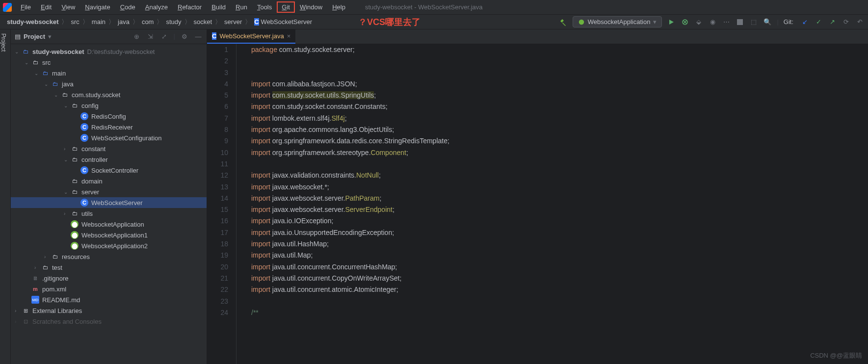  I want to click on stop-icon, so click(740, 22).